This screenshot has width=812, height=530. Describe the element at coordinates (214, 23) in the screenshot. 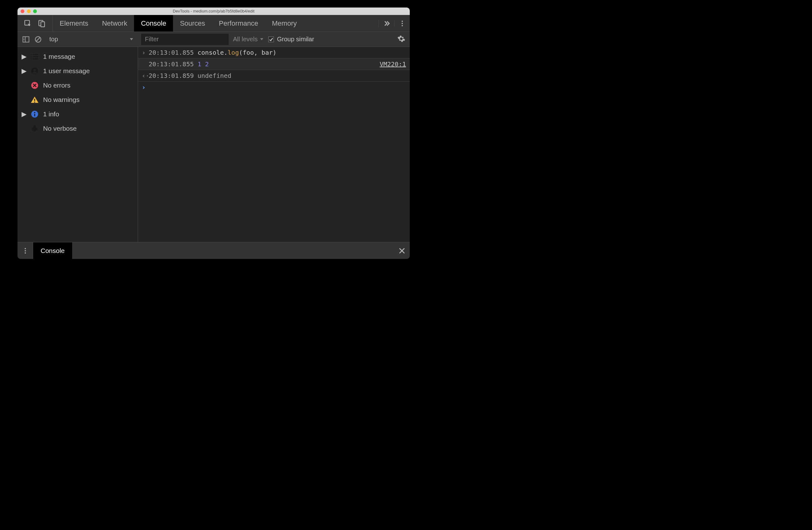

I see `panel-tabs: Elements Network Console Sources Perform…` at that location.